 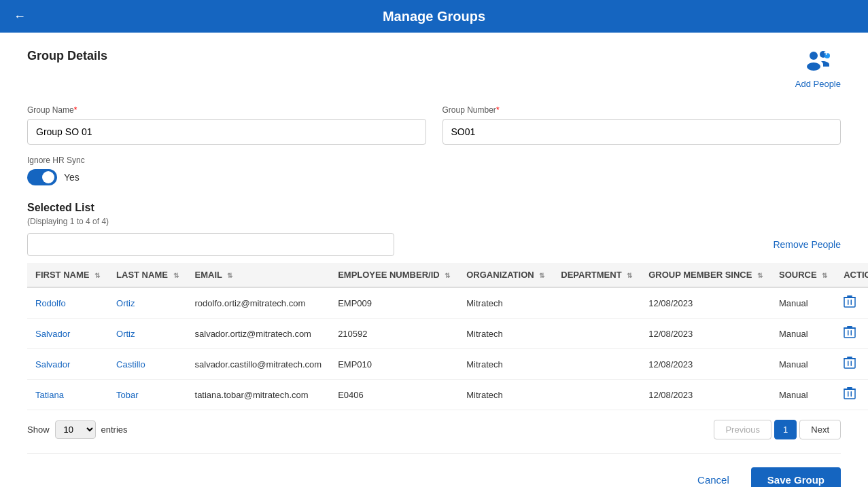 What do you see at coordinates (114, 429) in the screenshot?
I see `entries-label: entries` at bounding box center [114, 429].